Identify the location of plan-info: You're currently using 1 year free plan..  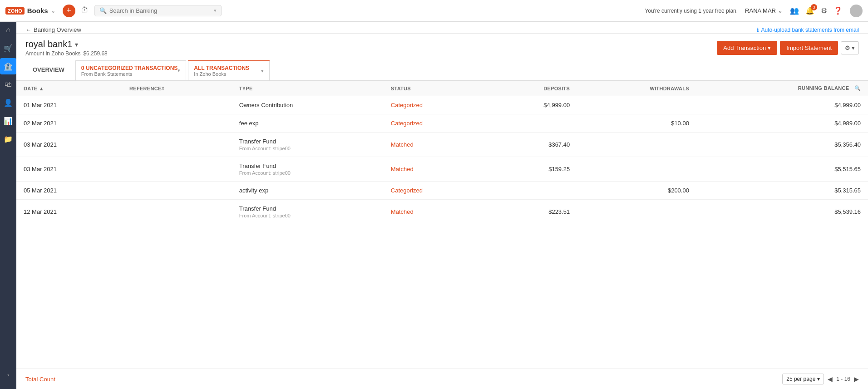
(691, 11).